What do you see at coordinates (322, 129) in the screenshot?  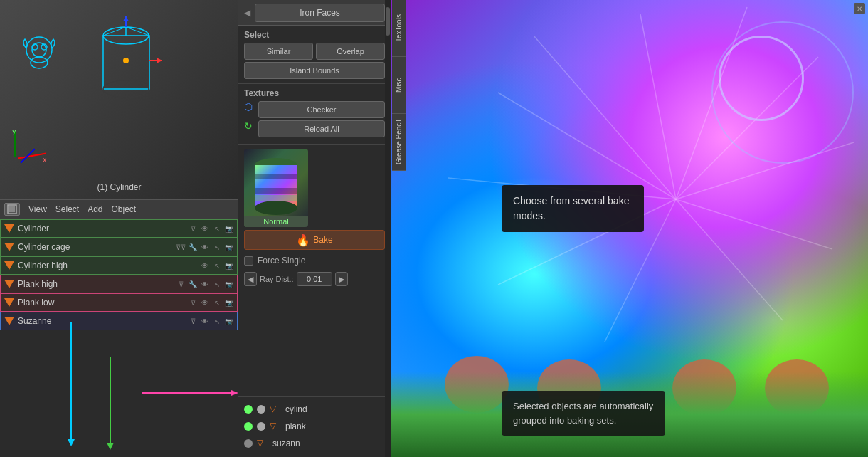 I see `reload-button: Reload All` at bounding box center [322, 129].